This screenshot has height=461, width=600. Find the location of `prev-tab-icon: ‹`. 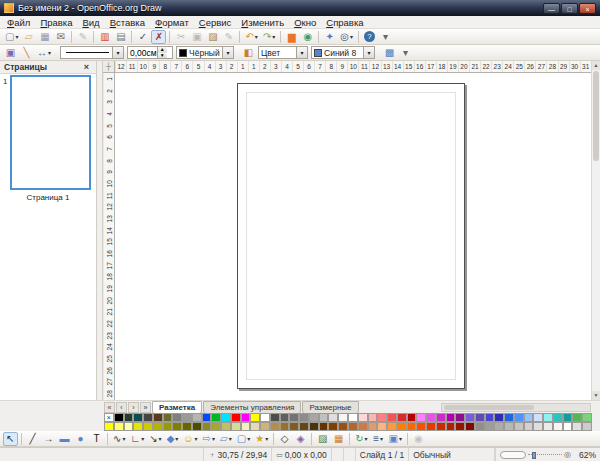

prev-tab-icon: ‹ is located at coordinates (122, 408).